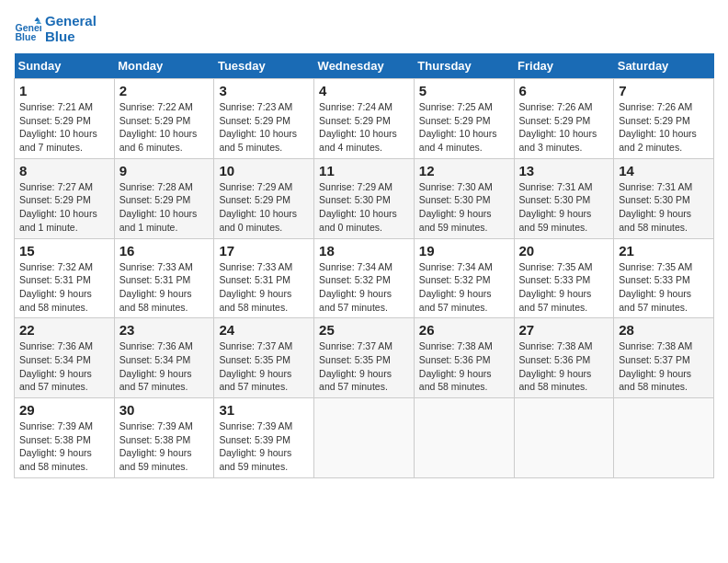  Describe the element at coordinates (265, 66) in the screenshot. I see `header-day-tuesday: Tuesday` at that location.